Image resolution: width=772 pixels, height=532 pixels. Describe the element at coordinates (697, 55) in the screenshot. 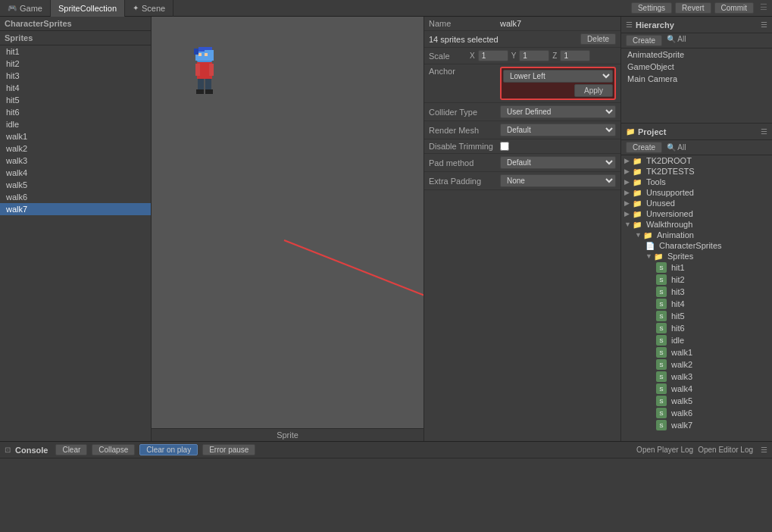

I see `hierarchy-item-animatedsprite: AnimatedSprite` at that location.